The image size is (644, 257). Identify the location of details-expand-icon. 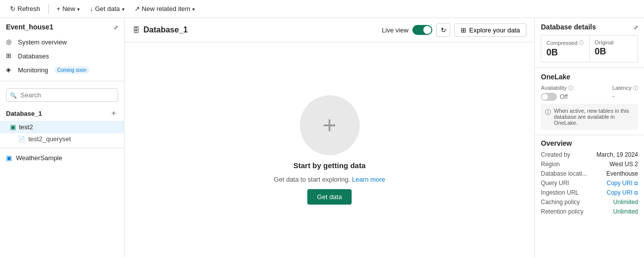
(636, 27).